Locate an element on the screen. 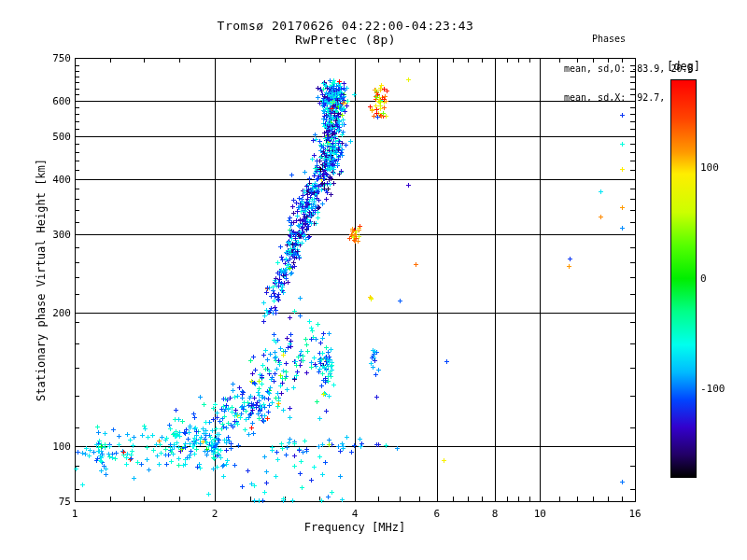 This screenshot has width=747, height=560. colorbar-unit-label: [deg] is located at coordinates (684, 66).